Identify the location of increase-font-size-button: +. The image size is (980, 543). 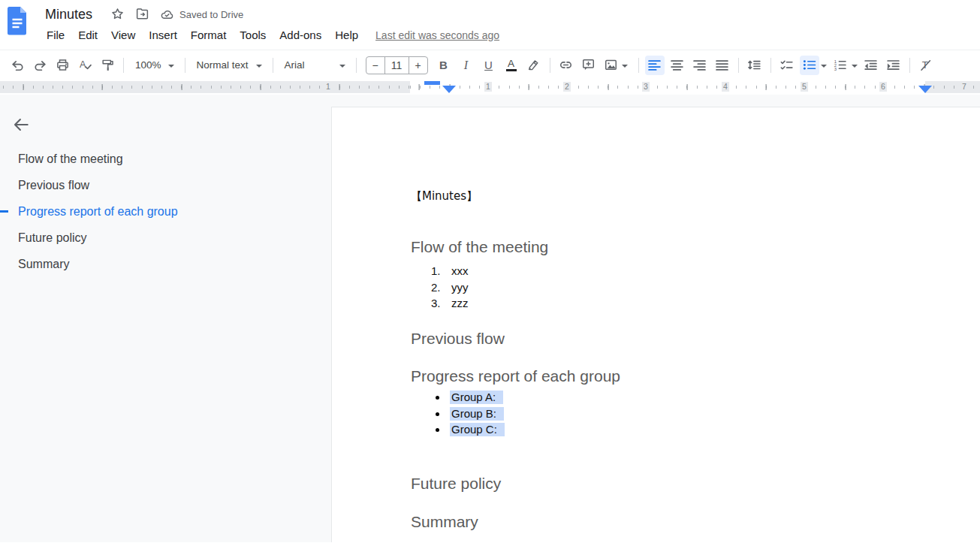
(418, 65).